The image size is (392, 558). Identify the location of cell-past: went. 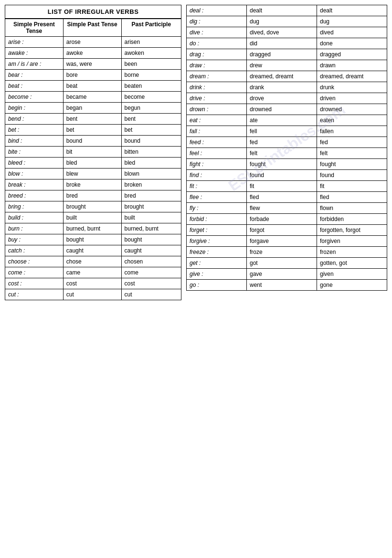
(282, 285).